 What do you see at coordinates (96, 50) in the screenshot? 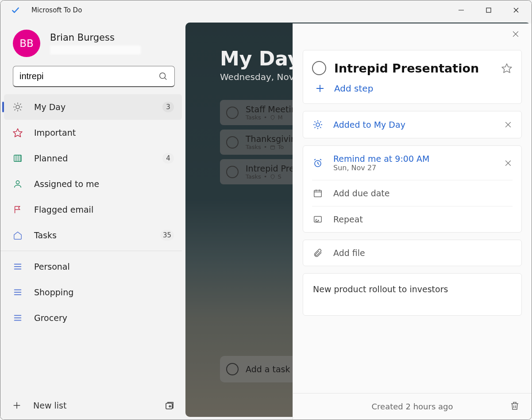
I see `profile-subtext` at bounding box center [96, 50].